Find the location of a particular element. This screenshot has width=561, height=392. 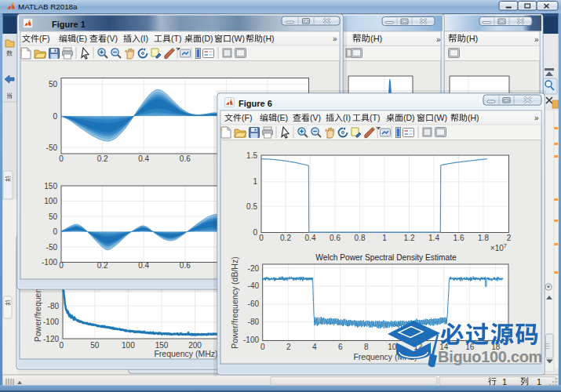

svg-text: -40 is located at coordinates (254, 285).